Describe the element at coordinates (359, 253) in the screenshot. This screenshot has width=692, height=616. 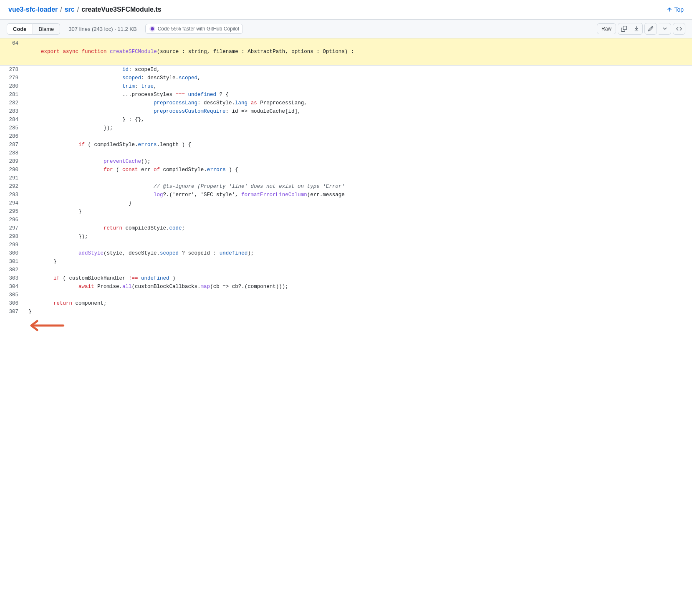
I see `line-code: addStyle(style, descStyle.scoped ? scope…` at that location.